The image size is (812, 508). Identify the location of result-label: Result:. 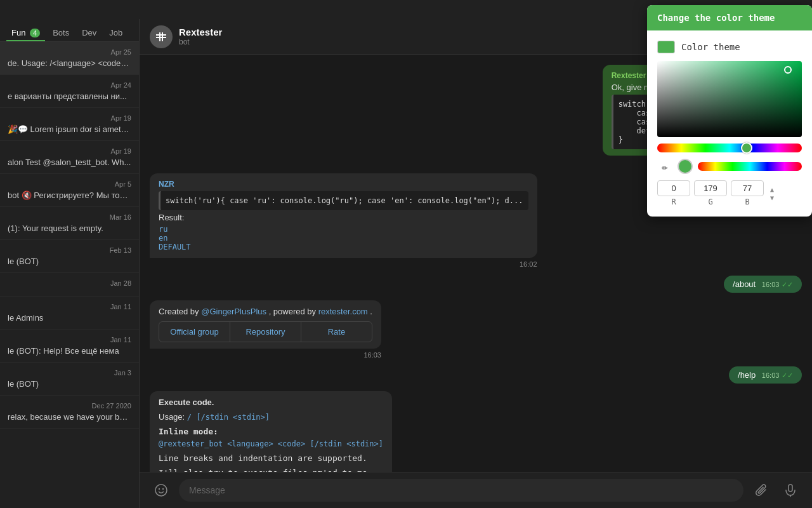
(344, 217).